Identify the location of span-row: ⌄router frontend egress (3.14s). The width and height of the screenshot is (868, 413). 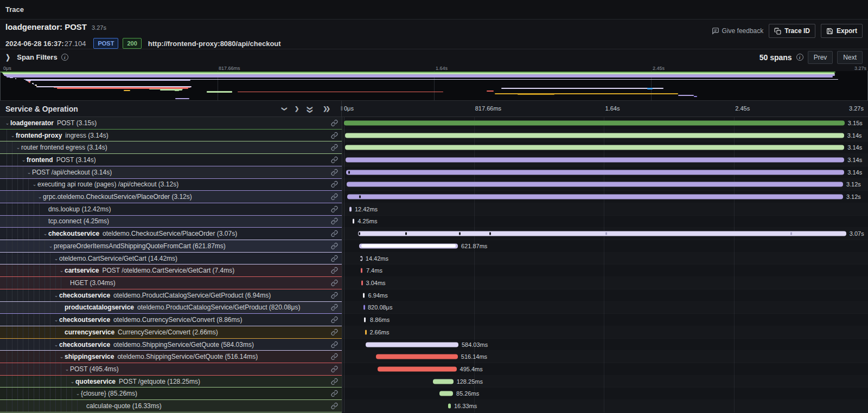
(171, 147).